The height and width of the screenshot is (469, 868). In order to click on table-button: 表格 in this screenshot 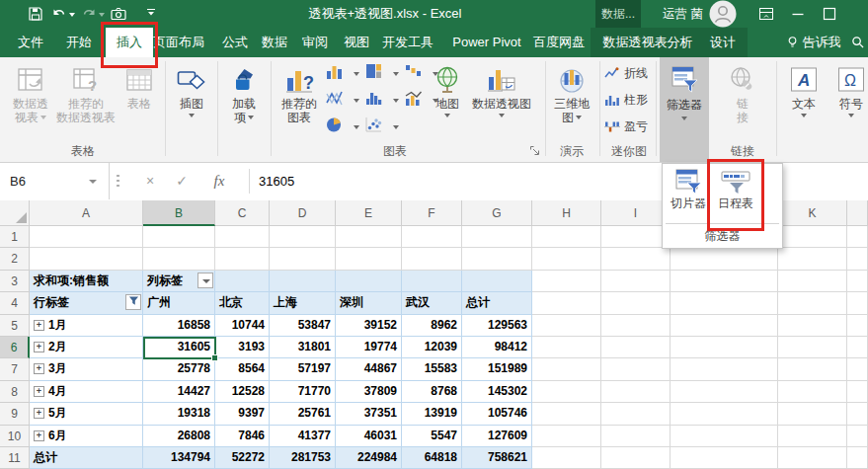, I will do `click(139, 108)`.